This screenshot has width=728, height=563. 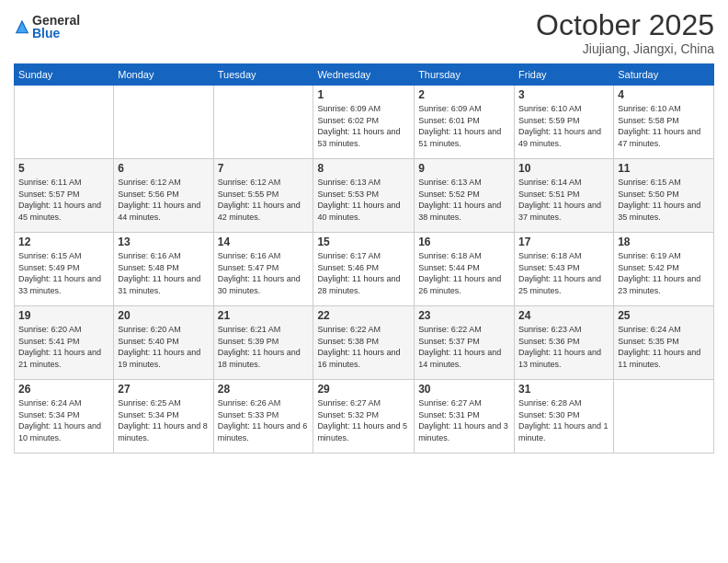 I want to click on calendar-cell: 7Sunrise: 6:12 AM Sunset: 5:55 PM Daylig…, so click(x=263, y=196).